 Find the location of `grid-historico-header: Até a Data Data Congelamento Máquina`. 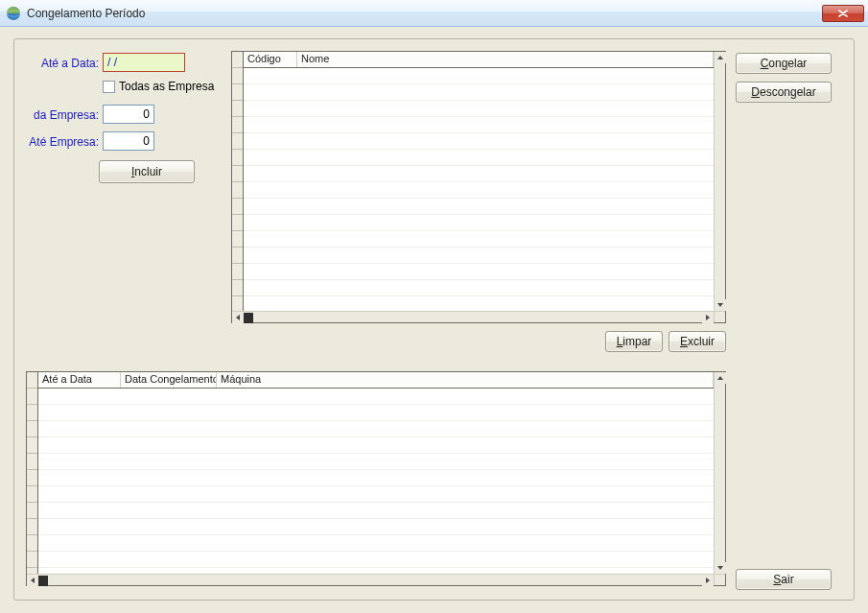

grid-historico-header: Até a Data Data Congelamento Máquina is located at coordinates (376, 380).